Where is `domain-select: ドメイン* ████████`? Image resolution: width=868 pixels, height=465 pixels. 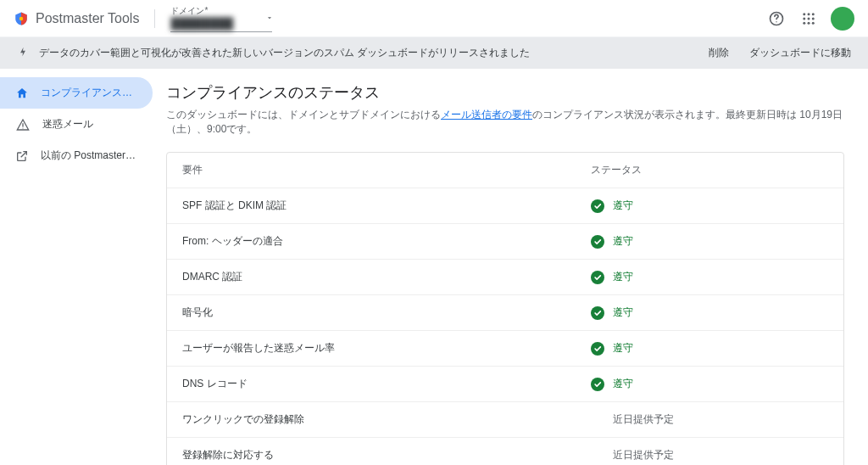
domain-select: ドメイン* ████████ is located at coordinates (221, 19).